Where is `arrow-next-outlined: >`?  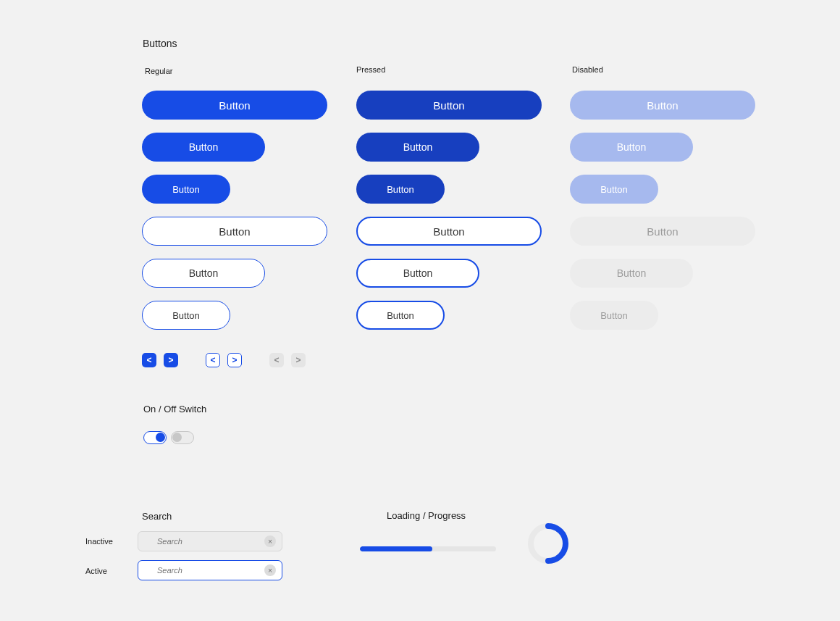
arrow-next-outlined: > is located at coordinates (235, 360).